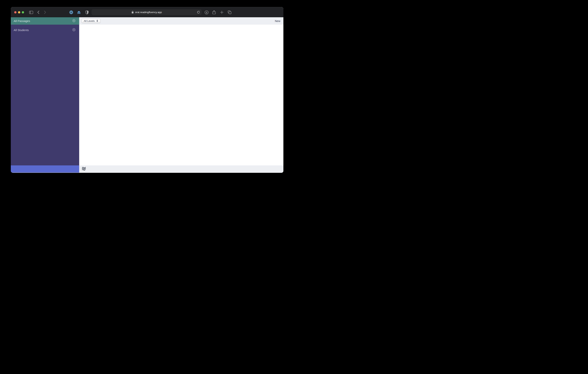 Image resolution: width=588 pixels, height=374 pixels. What do you see at coordinates (97, 21) in the screenshot?
I see `select-stepper-icon` at bounding box center [97, 21].